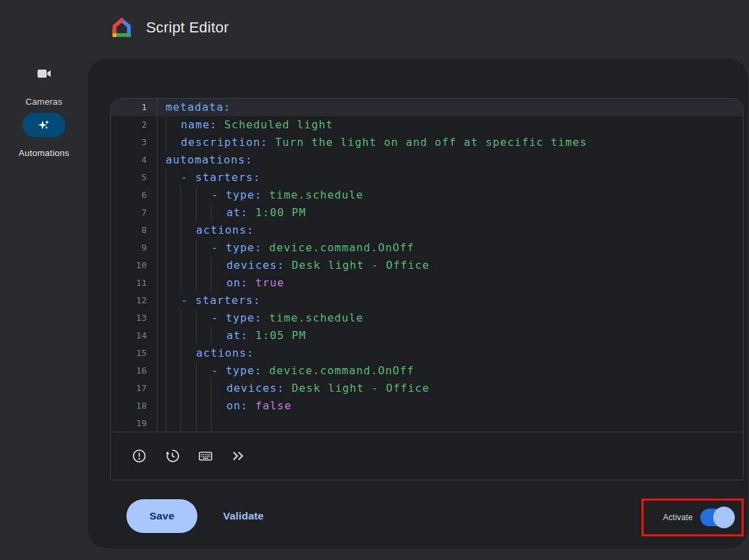 This screenshot has width=749, height=560. Describe the element at coordinates (678, 517) in the screenshot. I see `activate-label: Activate` at that location.